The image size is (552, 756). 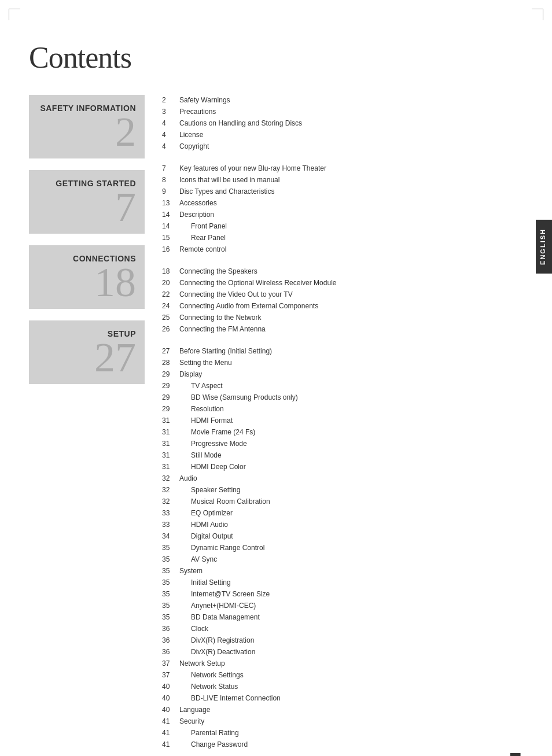 What do you see at coordinates (343, 733) in the screenshot?
I see `toc-entry: 41Parental Rating` at bounding box center [343, 733].